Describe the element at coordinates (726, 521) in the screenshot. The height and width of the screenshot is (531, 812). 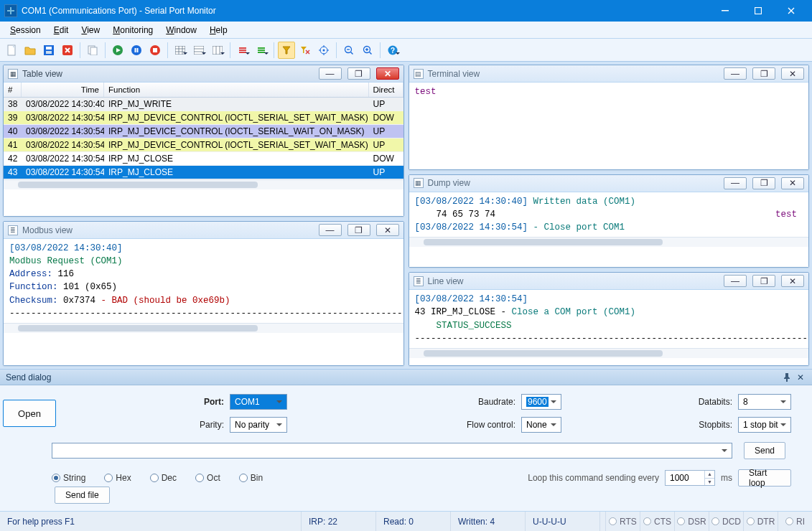
I see `signal-dcd: DCD` at that location.